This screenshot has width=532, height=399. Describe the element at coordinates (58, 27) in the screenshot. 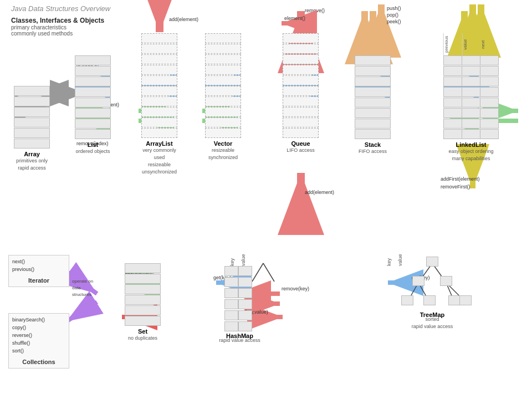

I see `subtitle-block: Classes, Interfaces & Objects primary ch…` at that location.